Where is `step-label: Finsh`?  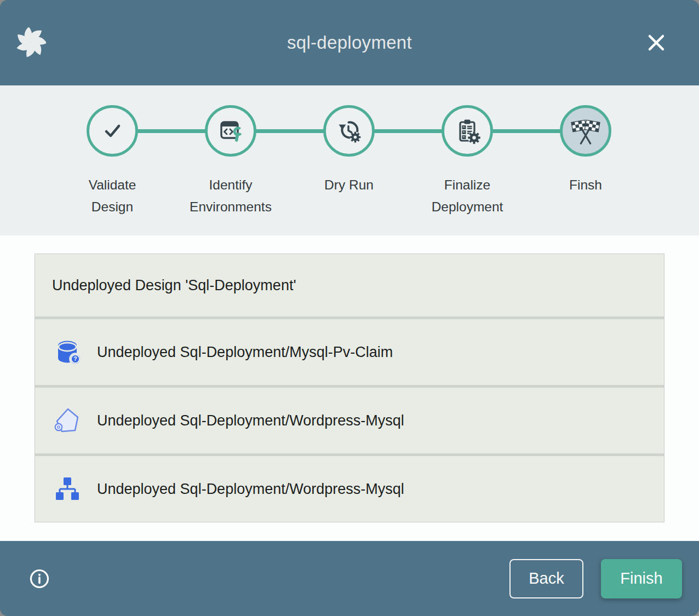 step-label: Finsh is located at coordinates (586, 185).